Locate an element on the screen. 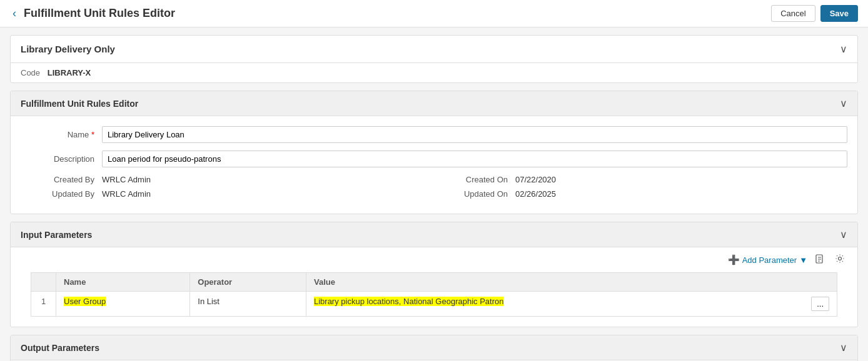  table-header-row: Name Operator Value is located at coordinates (434, 282).